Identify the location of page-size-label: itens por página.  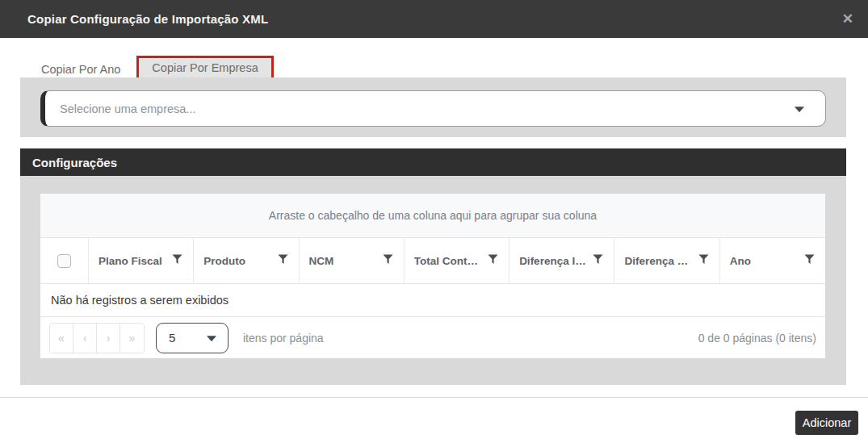
(283, 338).